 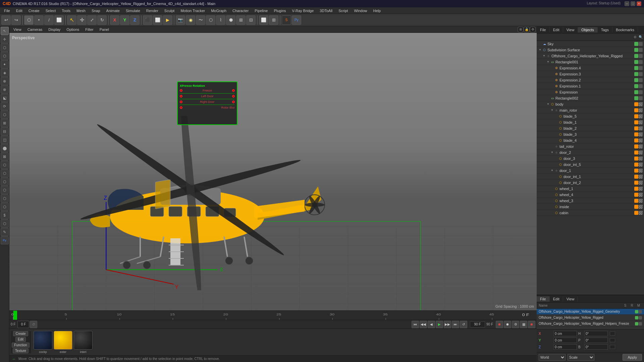 I want to click on obj-row-main-rotor: ▼ ○ main_rotor, so click(x=590, y=110).